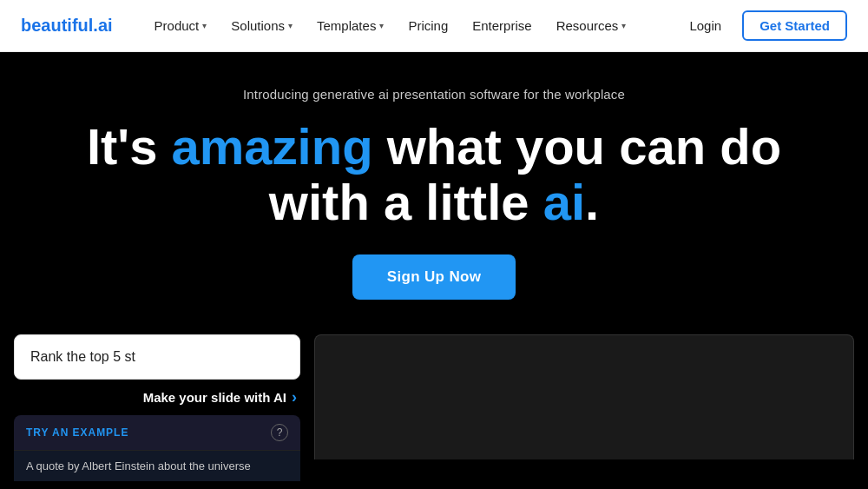 The image size is (868, 489). I want to click on make-slide-link: Make your slide with AI ›, so click(157, 398).